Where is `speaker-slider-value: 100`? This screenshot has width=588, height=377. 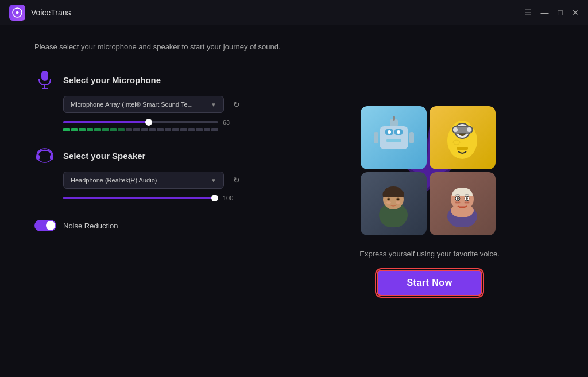 speaker-slider-value: 100 is located at coordinates (230, 198).